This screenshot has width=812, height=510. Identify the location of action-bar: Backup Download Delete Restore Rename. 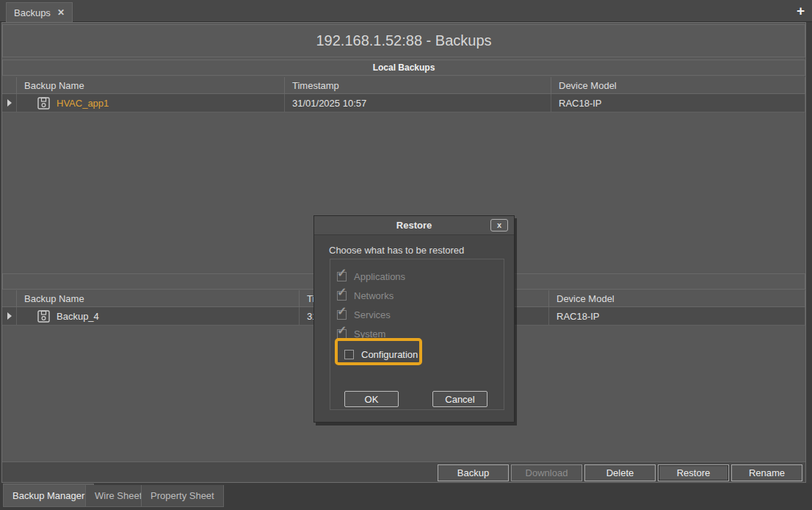
(404, 472).